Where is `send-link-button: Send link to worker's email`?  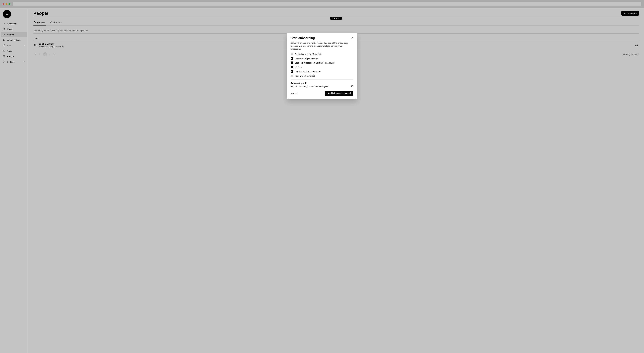 send-link-button: Send link to worker's email is located at coordinates (339, 93).